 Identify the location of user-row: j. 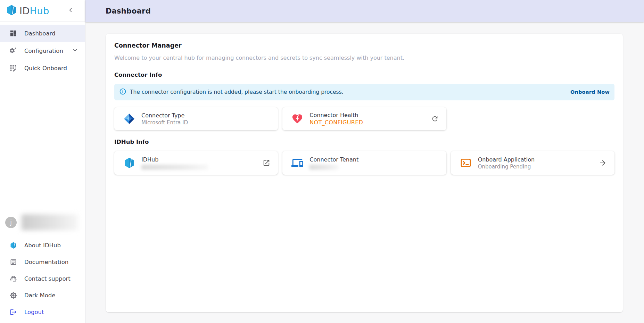
(42, 222).